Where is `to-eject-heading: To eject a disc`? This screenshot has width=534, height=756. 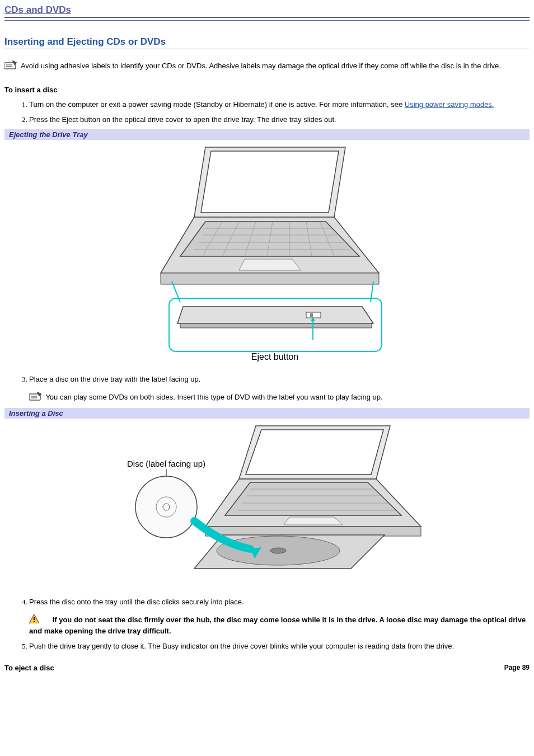 to-eject-heading: To eject a disc is located at coordinates (29, 668).